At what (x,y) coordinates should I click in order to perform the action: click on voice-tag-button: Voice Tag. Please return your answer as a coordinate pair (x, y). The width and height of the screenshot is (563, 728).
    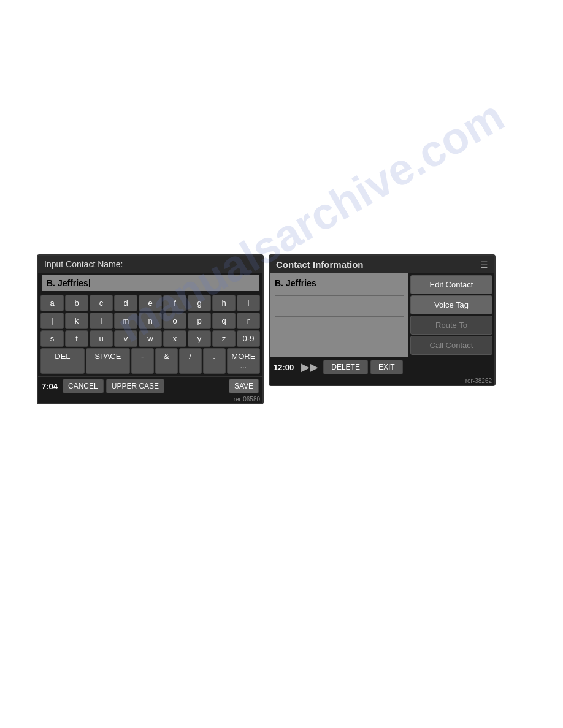
    Looking at the image, I should click on (451, 305).